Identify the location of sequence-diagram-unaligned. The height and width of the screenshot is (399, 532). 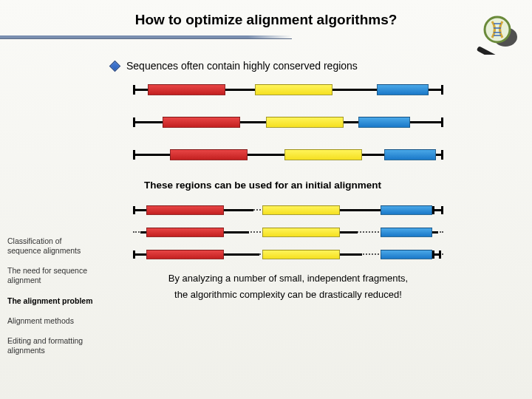
(288, 122).